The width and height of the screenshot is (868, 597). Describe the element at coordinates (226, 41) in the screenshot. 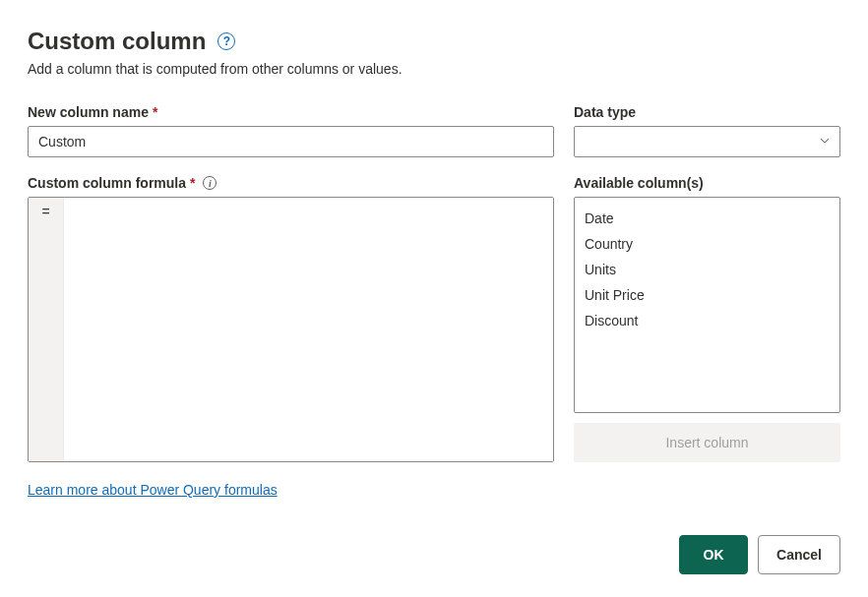

I see `help-icon: ?` at that location.